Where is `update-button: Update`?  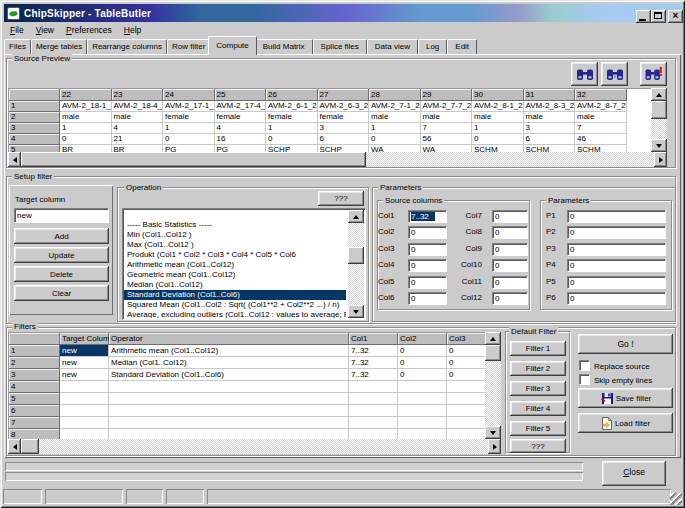
update-button: Update is located at coordinates (62, 255).